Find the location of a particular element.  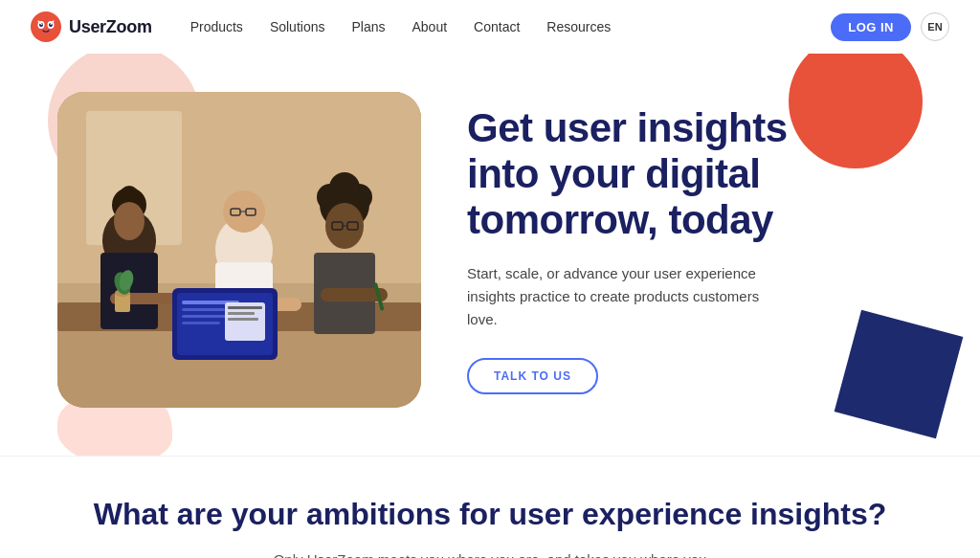

login-button: LOG IN is located at coordinates (871, 27).